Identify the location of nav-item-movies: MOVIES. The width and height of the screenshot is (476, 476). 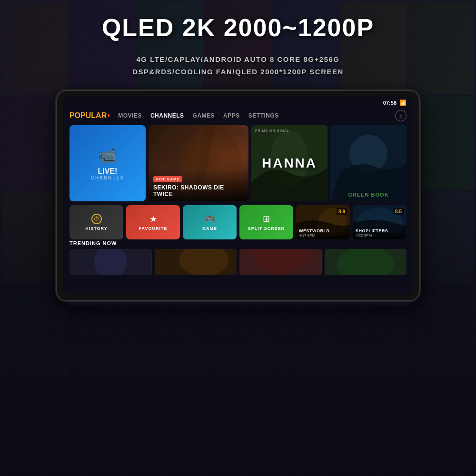
(130, 116).